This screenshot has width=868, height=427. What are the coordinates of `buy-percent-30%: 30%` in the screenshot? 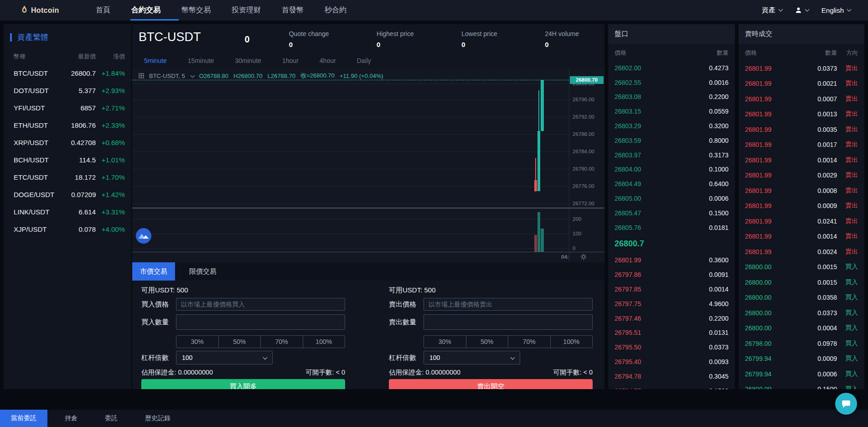 It's located at (197, 342).